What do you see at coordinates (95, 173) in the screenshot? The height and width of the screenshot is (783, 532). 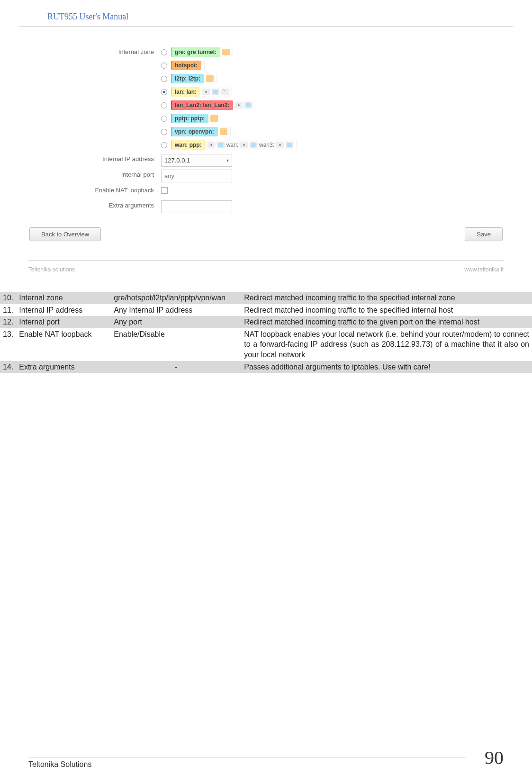 I see `label-internal-port: Internal port` at bounding box center [95, 173].